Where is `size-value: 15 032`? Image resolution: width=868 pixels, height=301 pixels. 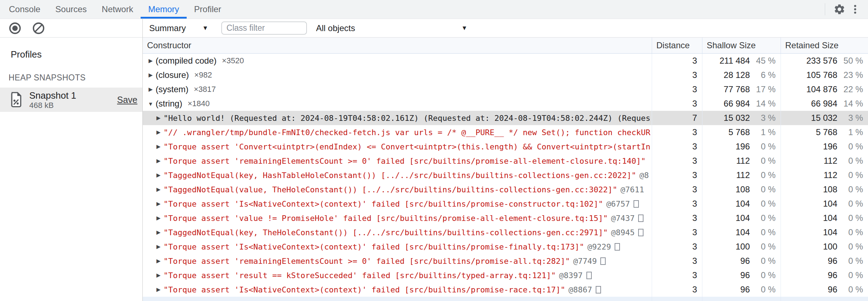 size-value: 15 032 is located at coordinates (726, 118).